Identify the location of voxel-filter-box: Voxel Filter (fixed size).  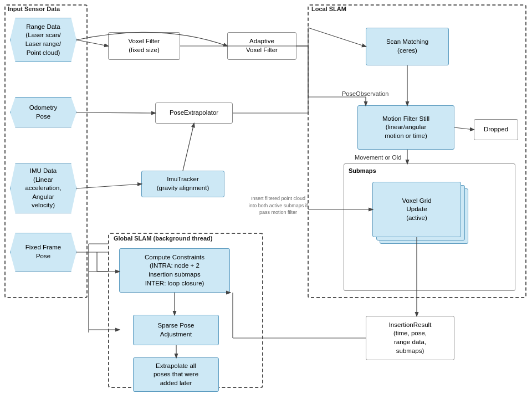
(144, 46).